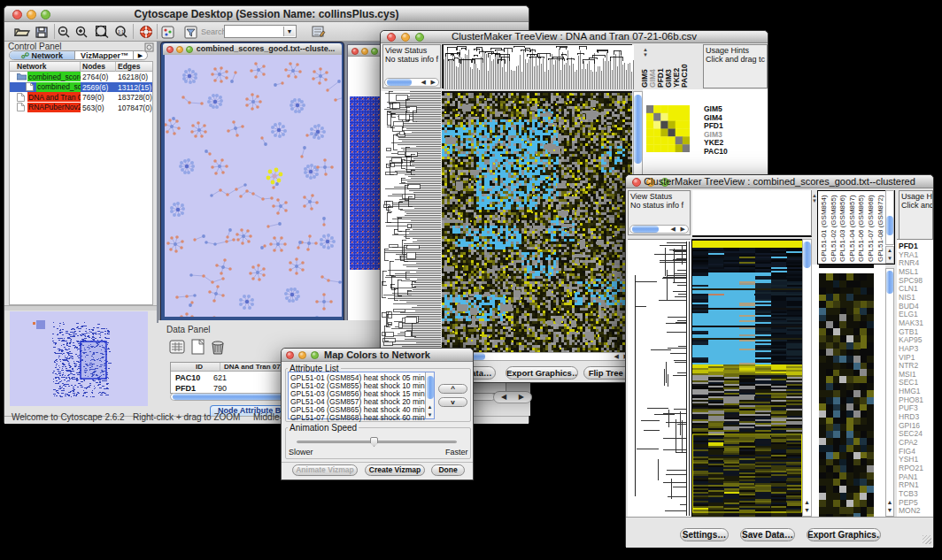 Image resolution: width=942 pixels, height=560 pixels. What do you see at coordinates (120, 32) in the screenshot?
I see `svg-text: 1:1` at bounding box center [120, 32].